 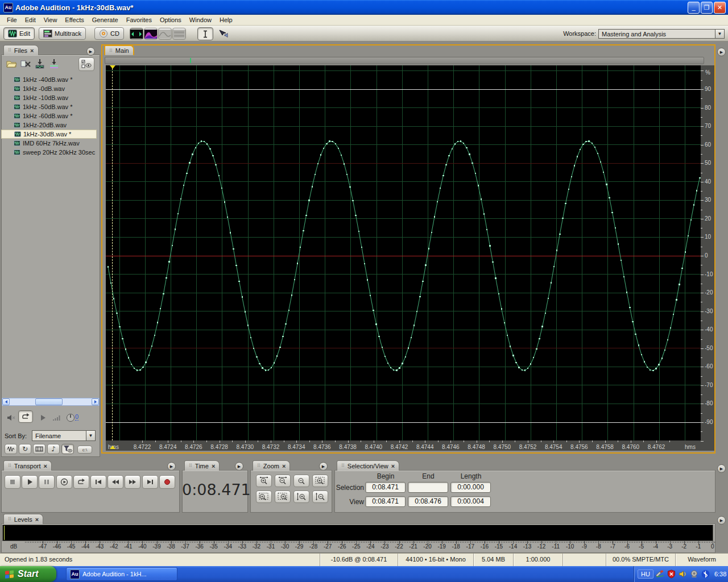 I want to click on audio-device-icon, so click(x=694, y=574).